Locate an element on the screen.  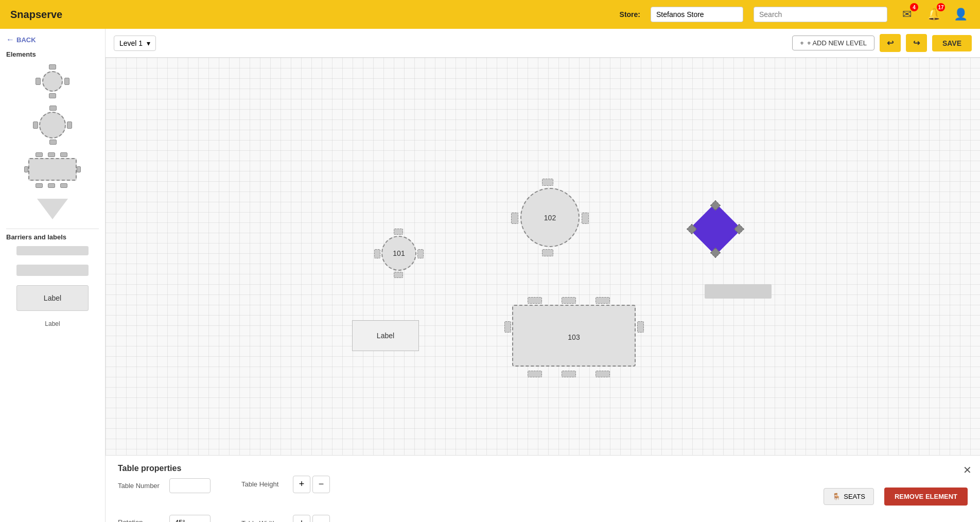
sidebar-label-element: Label is located at coordinates (52, 300).